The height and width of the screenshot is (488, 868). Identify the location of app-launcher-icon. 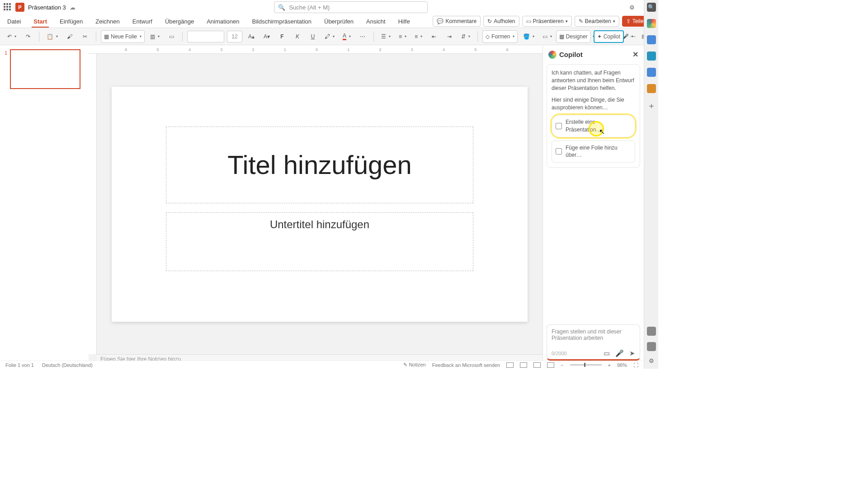
(8, 7).